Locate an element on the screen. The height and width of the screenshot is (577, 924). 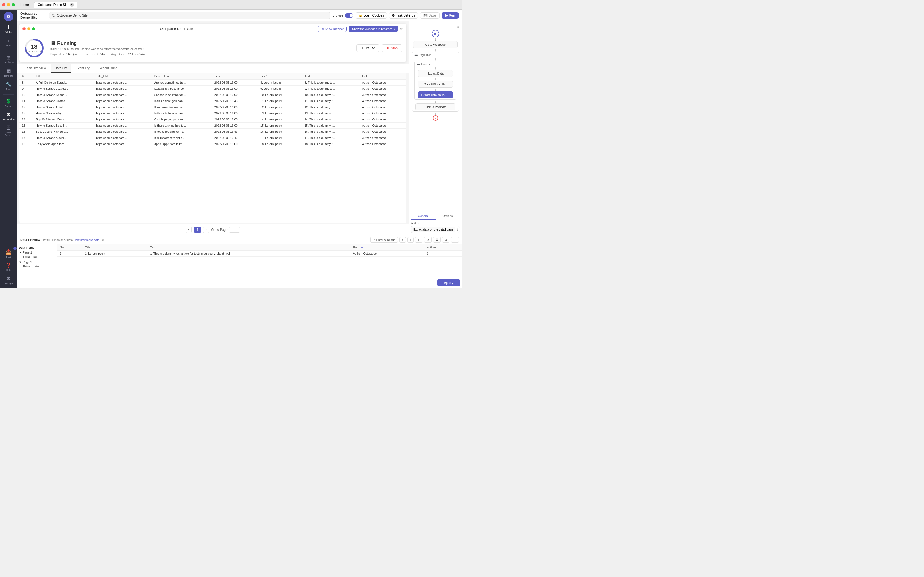
table-cell: 11 is located at coordinates (26, 101).